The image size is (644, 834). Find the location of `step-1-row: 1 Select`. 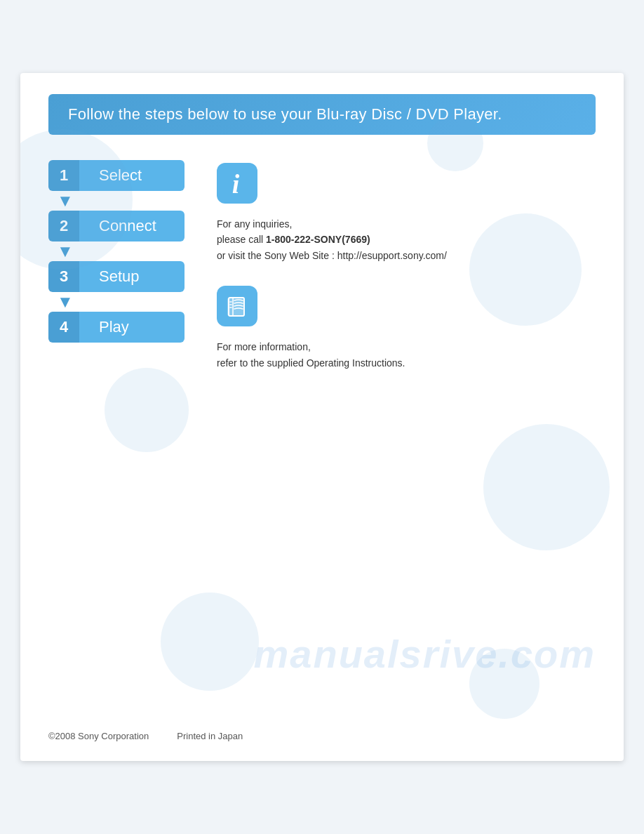

step-1-row: 1 Select is located at coordinates (119, 176).